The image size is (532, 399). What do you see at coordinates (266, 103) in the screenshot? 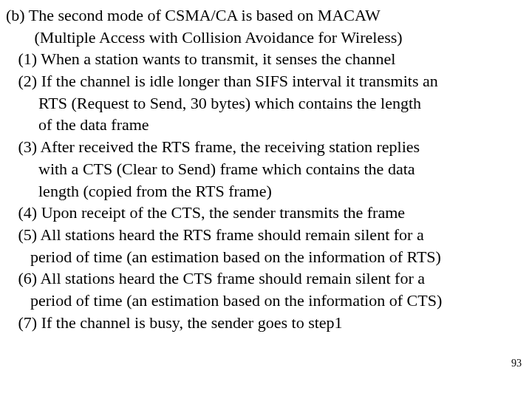
I see `text-line: RTS (Request to Send, 30 bytes) which co…` at bounding box center [266, 103].